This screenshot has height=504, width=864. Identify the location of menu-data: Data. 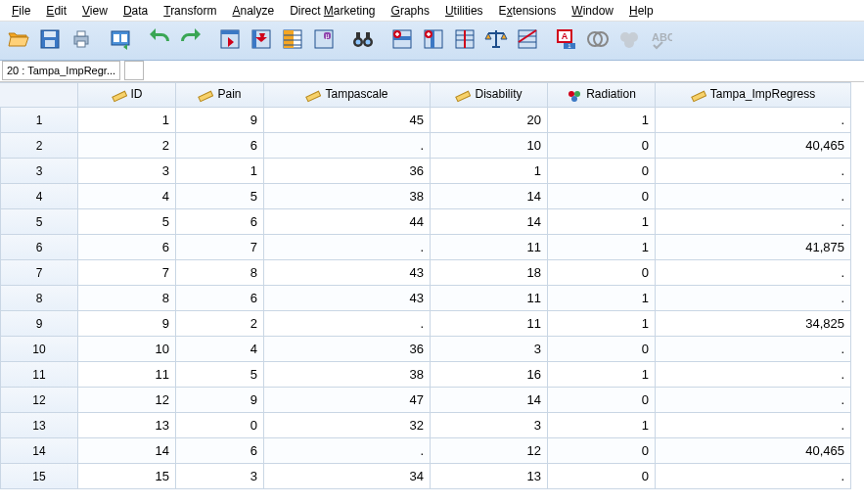
(135, 11).